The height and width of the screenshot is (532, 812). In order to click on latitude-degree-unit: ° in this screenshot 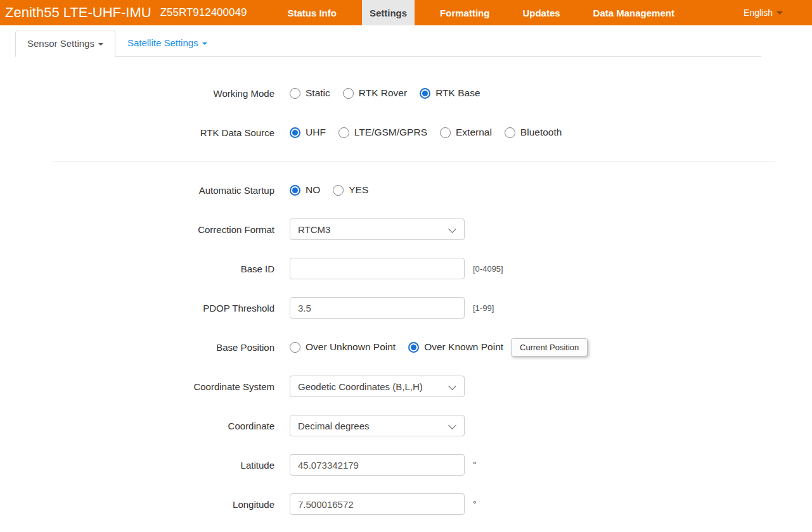, I will do `click(475, 465)`.